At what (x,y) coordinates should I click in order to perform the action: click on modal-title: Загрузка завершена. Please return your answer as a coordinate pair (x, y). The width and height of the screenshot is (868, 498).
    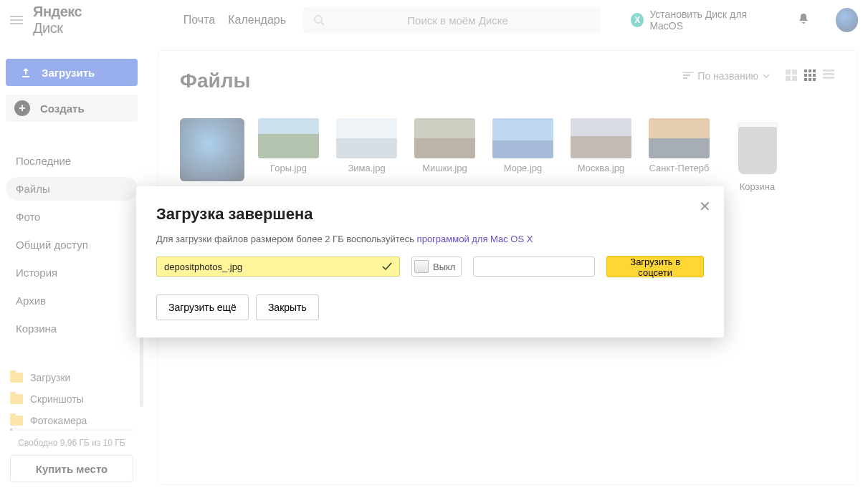
    Looking at the image, I should click on (430, 214).